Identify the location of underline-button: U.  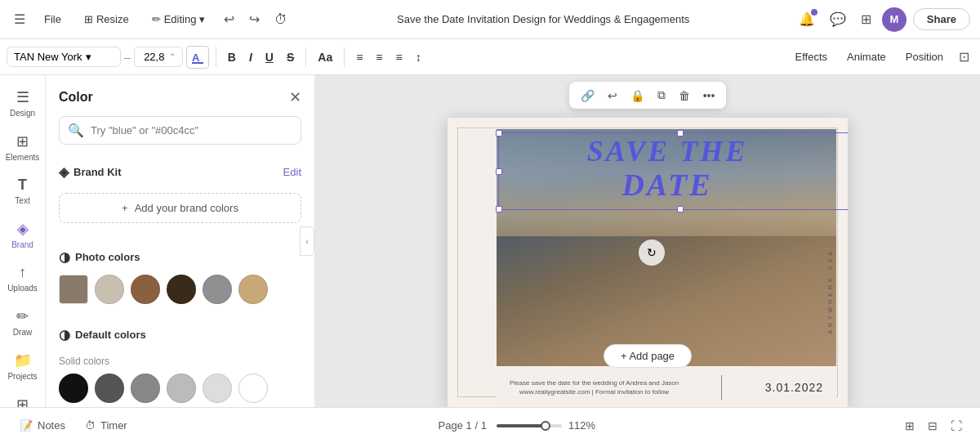
(270, 57).